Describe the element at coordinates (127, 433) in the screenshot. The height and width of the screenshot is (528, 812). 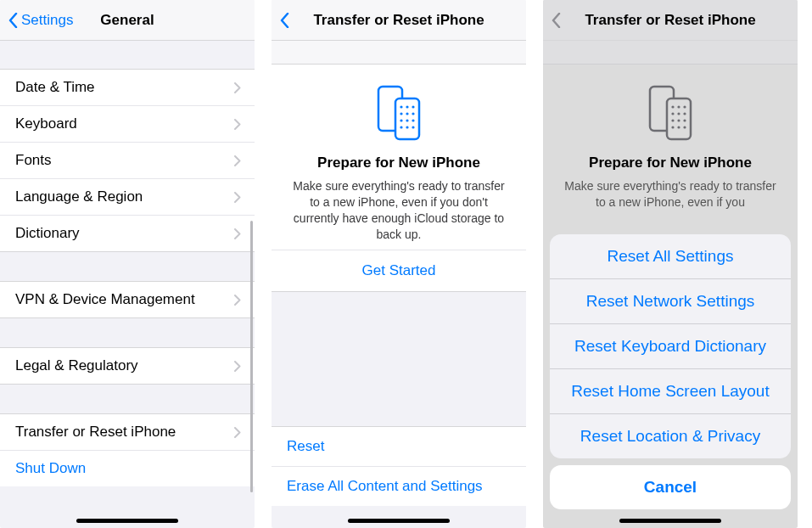
I see `row-transfer-reset: Transfer or Reset iPhone` at that location.